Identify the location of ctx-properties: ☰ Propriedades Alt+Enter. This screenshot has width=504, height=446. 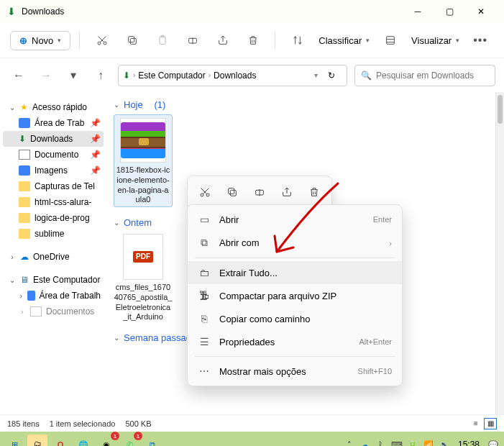
(295, 342).